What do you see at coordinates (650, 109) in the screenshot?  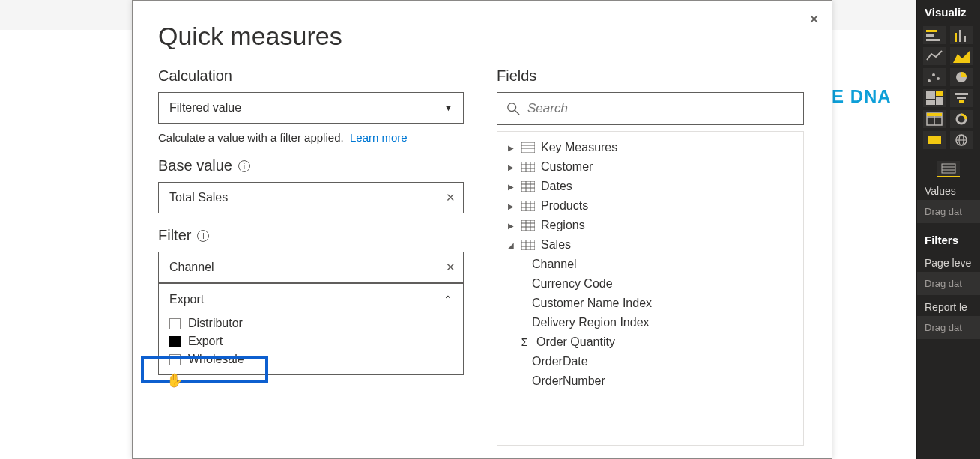 I see `fields-search` at bounding box center [650, 109].